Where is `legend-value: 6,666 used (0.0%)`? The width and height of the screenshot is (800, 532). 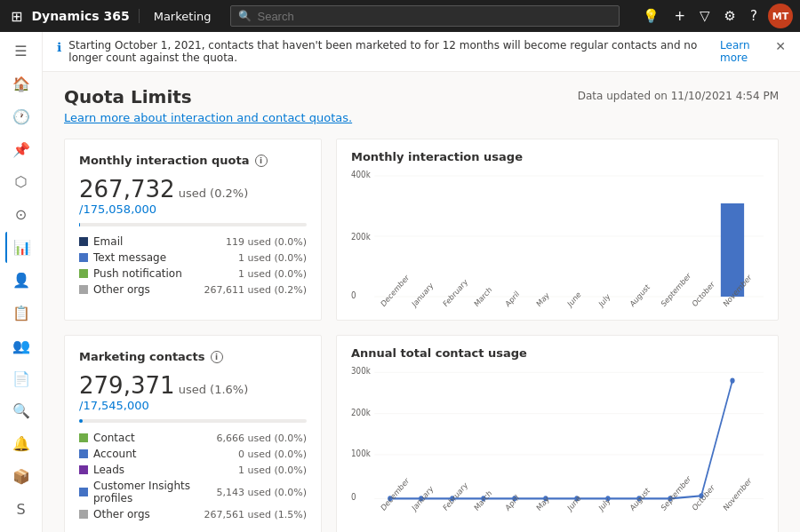 legend-value: 6,666 used (0.0%) is located at coordinates (261, 439).